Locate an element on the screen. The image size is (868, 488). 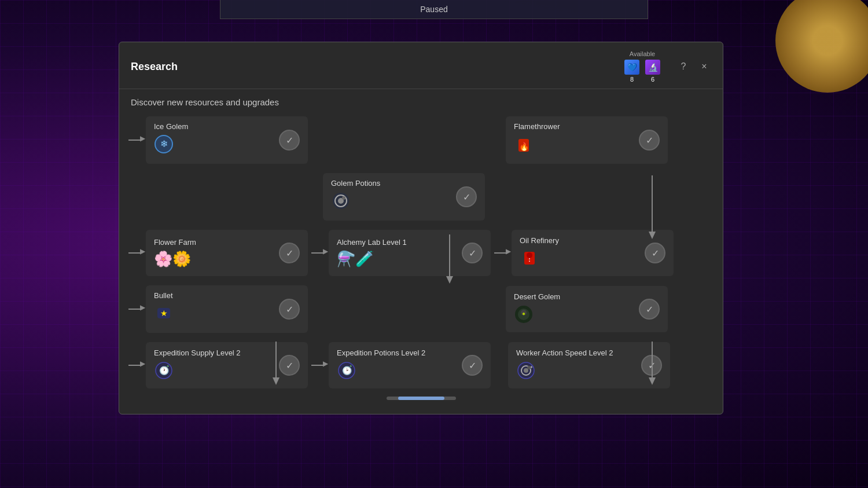
bullet-title: Bullet is located at coordinates (216, 295).